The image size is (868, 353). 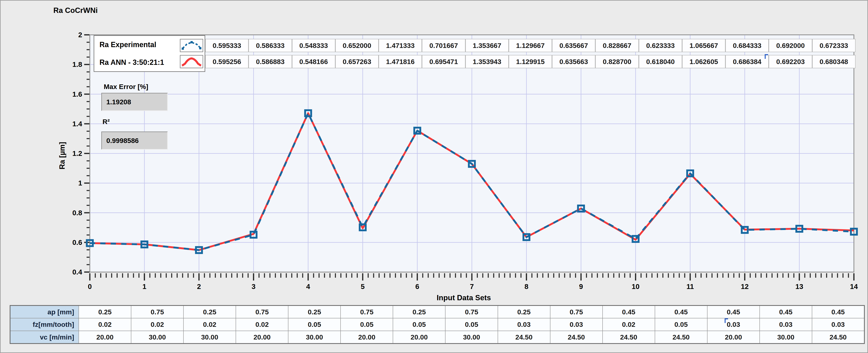 What do you see at coordinates (78, 272) in the screenshot?
I see `y-tick-label: 0.4` at bounding box center [78, 272].